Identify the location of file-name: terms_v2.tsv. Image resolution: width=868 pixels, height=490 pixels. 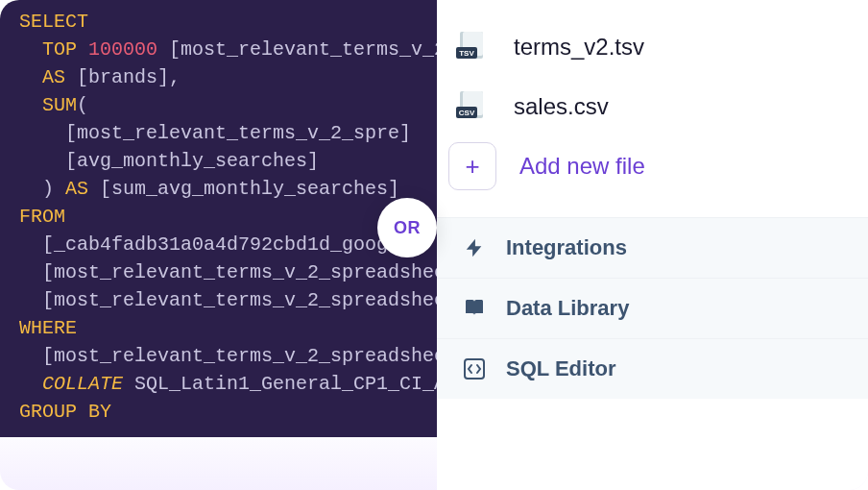
(579, 47).